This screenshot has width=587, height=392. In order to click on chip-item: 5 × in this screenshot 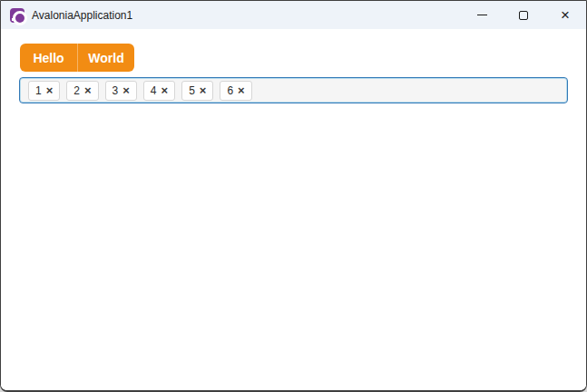, I will do `click(198, 91)`.